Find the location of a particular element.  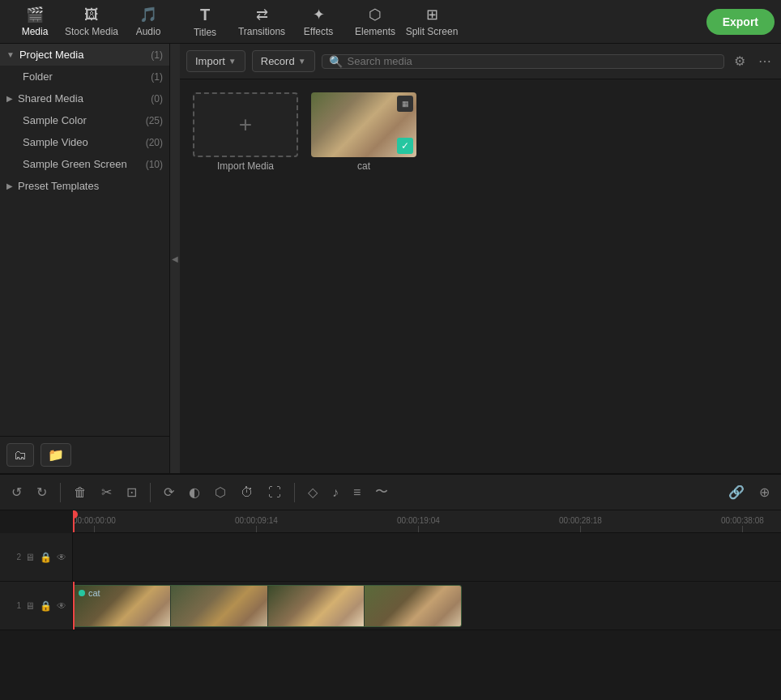

rotate-button: ⟳ is located at coordinates (169, 493).